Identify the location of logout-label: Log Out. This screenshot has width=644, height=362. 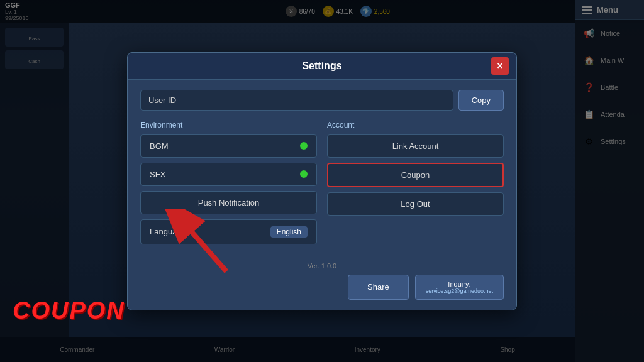
(415, 204).